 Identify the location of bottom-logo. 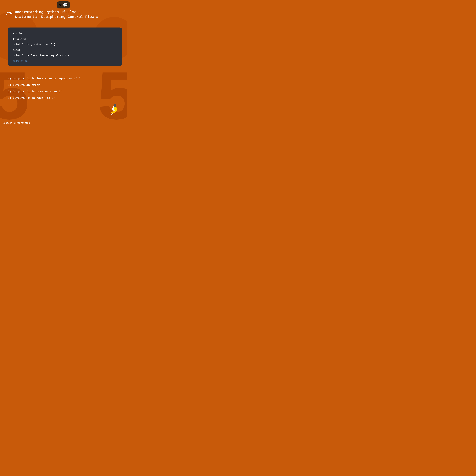
(113, 112).